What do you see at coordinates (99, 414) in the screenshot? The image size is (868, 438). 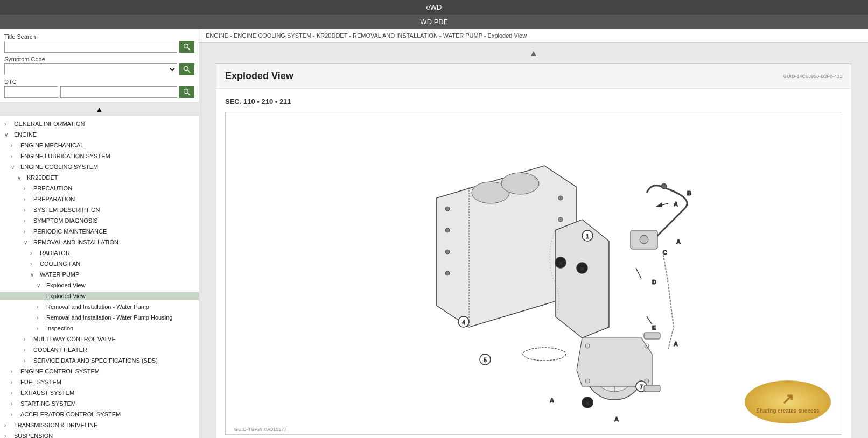 I see `tree-item-accel-control: ›ACCELERATOR CONTROL SYSTEM` at bounding box center [99, 414].